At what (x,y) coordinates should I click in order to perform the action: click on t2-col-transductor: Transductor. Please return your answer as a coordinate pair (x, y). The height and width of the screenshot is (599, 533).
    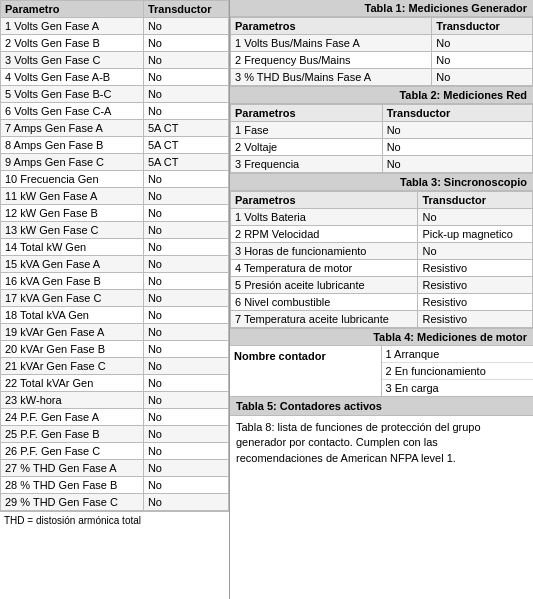
    Looking at the image, I should click on (457, 114).